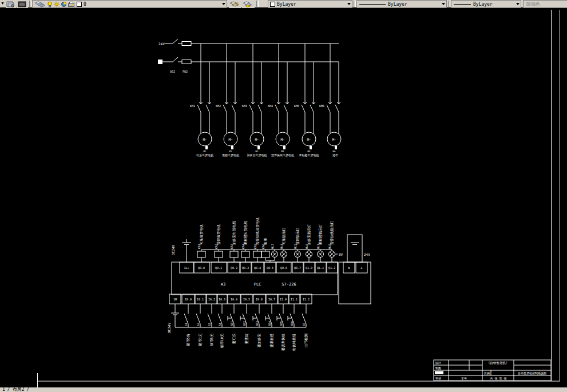 Image resolution: width=567 pixels, height=392 pixels. What do you see at coordinates (332, 268) in the screenshot?
I see `terminal: Q1.2` at bounding box center [332, 268].